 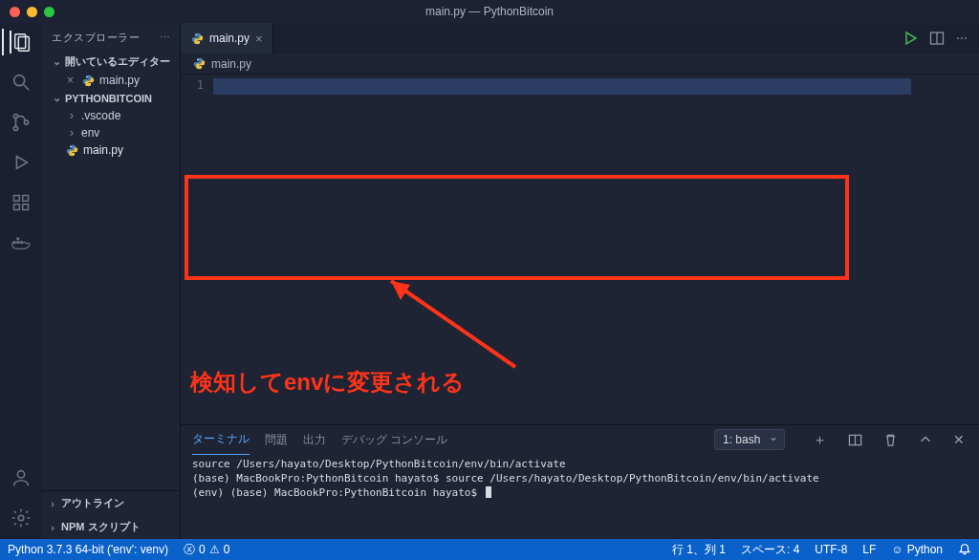 I want to click on panel-tab-problems: 問題, so click(x=276, y=440).